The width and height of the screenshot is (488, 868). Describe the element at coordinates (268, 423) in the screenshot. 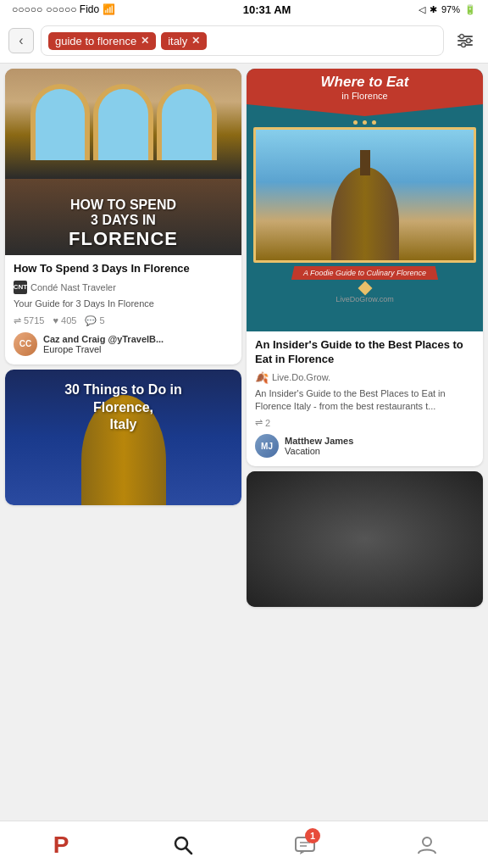

I see `insider-repin-count: 2` at that location.